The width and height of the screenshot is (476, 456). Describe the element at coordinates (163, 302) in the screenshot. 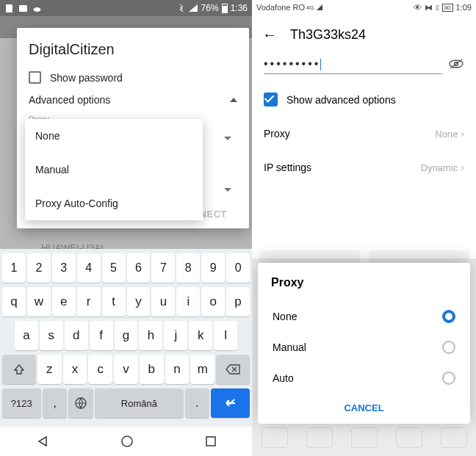

I see `key-u: u` at that location.